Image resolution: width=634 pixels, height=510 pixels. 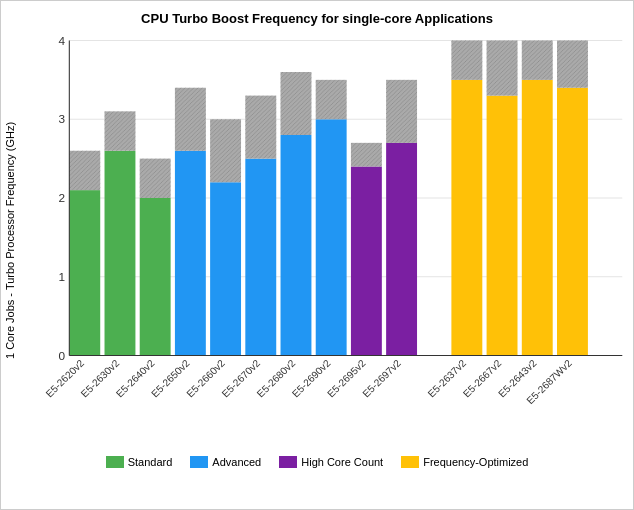 What do you see at coordinates (140, 462) in the screenshot?
I see `legend-item-standard: Standard` at bounding box center [140, 462].